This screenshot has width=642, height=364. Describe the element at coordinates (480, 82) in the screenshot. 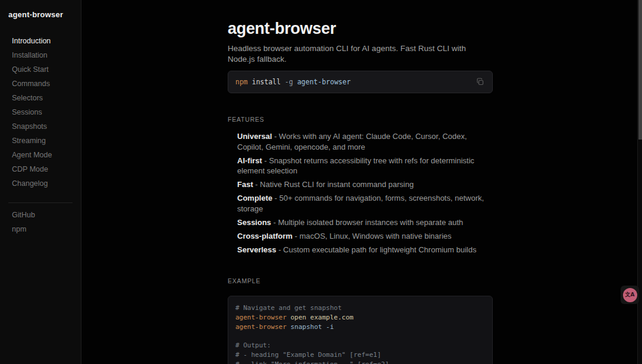

I see `copy-button` at that location.